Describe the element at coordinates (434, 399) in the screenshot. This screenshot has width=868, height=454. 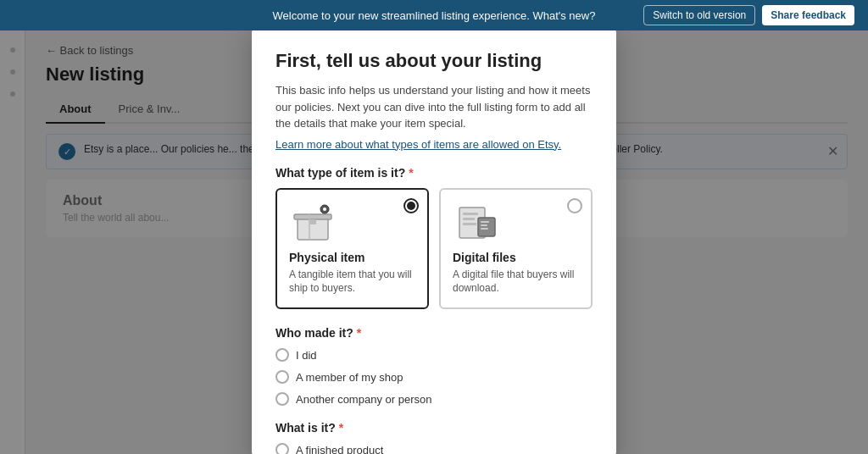
I see `who-made-option-another: Another company or person` at that location.